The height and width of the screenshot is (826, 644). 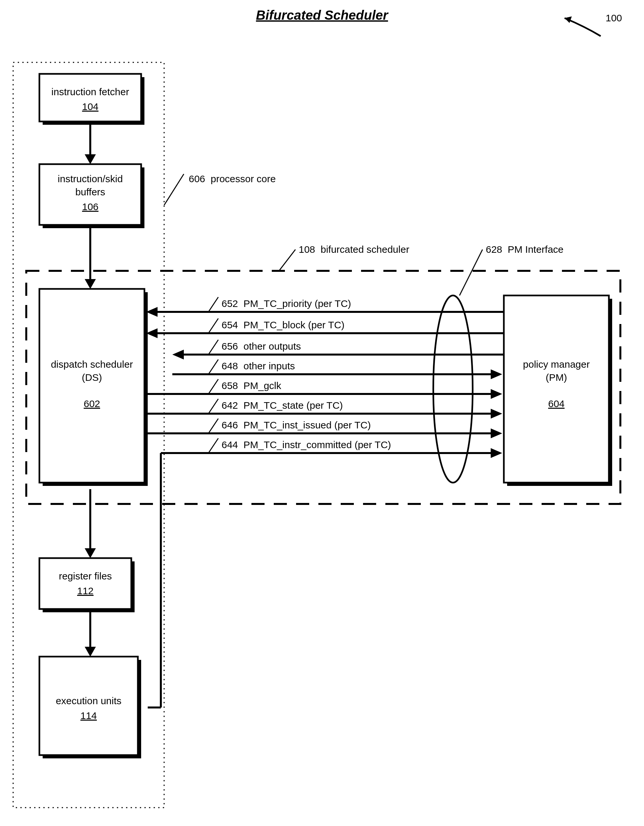 What do you see at coordinates (85, 576) in the screenshot?
I see `svg-text: register files` at bounding box center [85, 576].